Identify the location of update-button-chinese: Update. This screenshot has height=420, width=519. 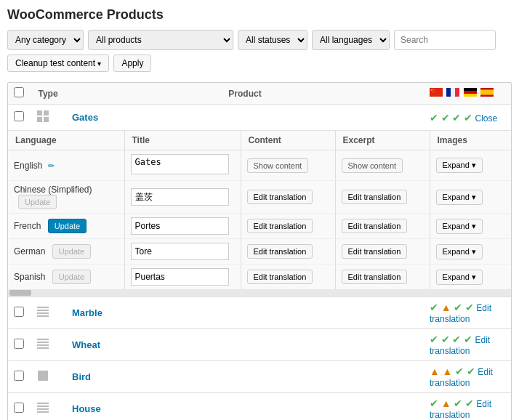
(38, 202).